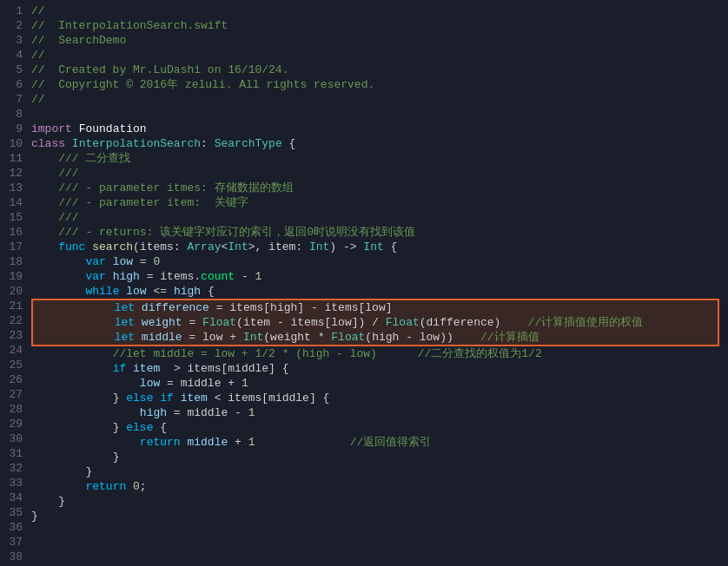 This screenshot has height=566, width=728. What do you see at coordinates (14, 56) in the screenshot?
I see `line-number: 4` at bounding box center [14, 56].